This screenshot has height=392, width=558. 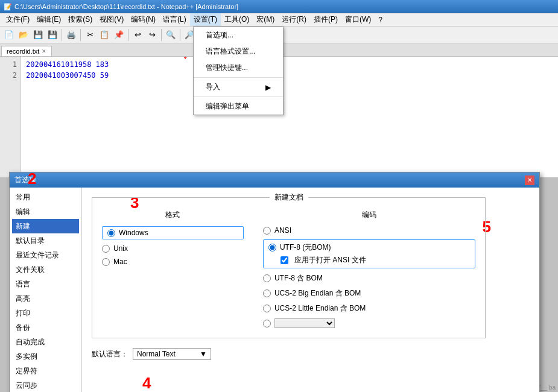 What do you see at coordinates (238, 35) in the screenshot?
I see `dropdown-preferences: 首选项...` at bounding box center [238, 35].